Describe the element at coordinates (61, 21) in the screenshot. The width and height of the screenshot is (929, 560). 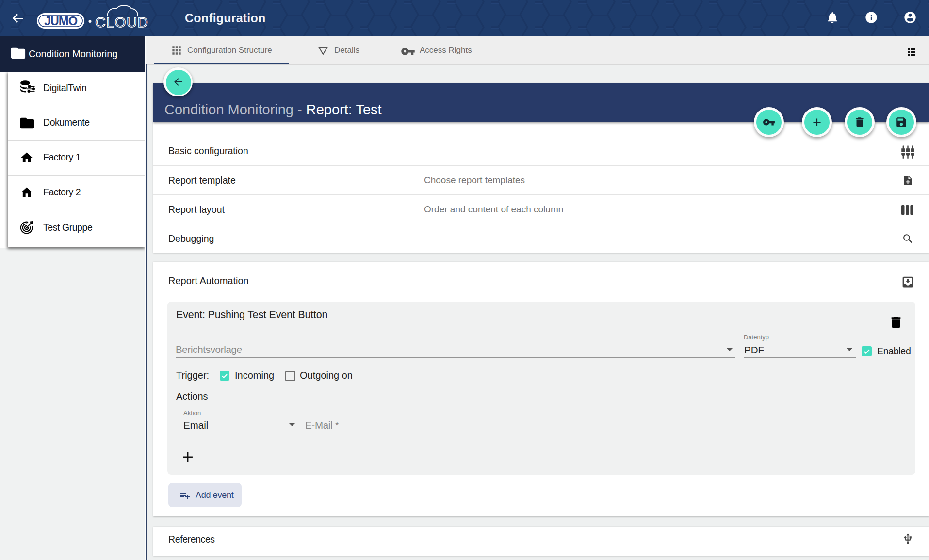
I see `svg-text: JUMO` at that location.